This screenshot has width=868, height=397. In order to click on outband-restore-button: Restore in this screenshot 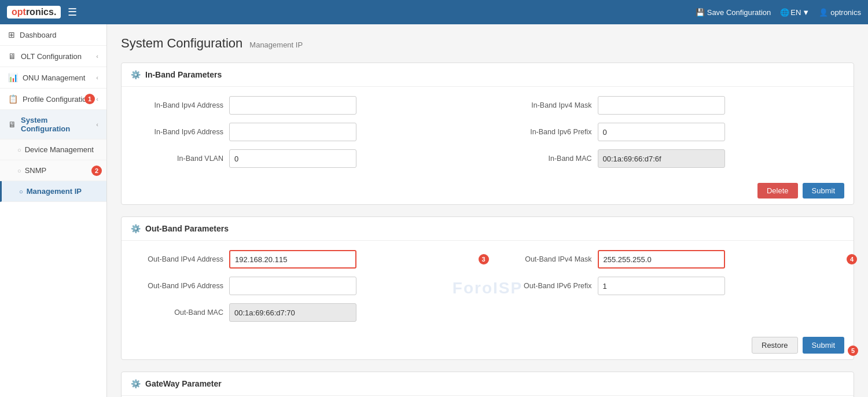, I will do `click(775, 345)`.